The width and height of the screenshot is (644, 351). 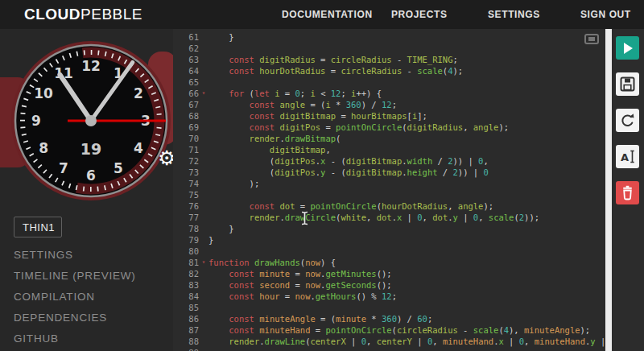 I want to click on code-line: 69 const digitPos = pointOnCircle(digitR…, so click(x=390, y=127).